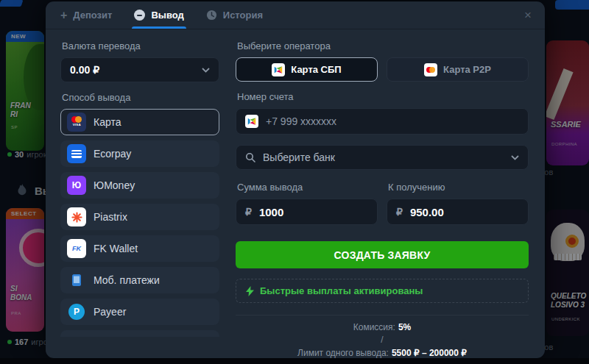 This screenshot has width=589, height=364. Describe the element at coordinates (127, 280) in the screenshot. I see `method-label: Моб. платежи` at that location.